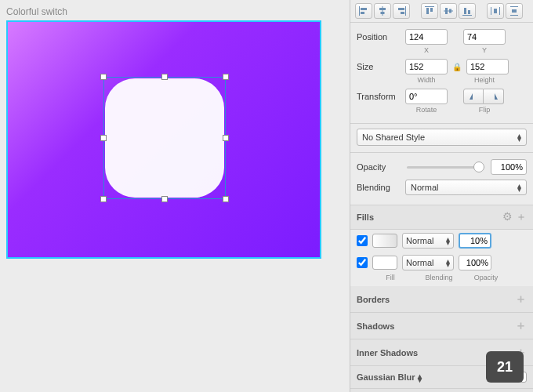 This screenshot has height=392, width=533. I want to click on style-section: No Shared Style ▴▾, so click(442, 138).